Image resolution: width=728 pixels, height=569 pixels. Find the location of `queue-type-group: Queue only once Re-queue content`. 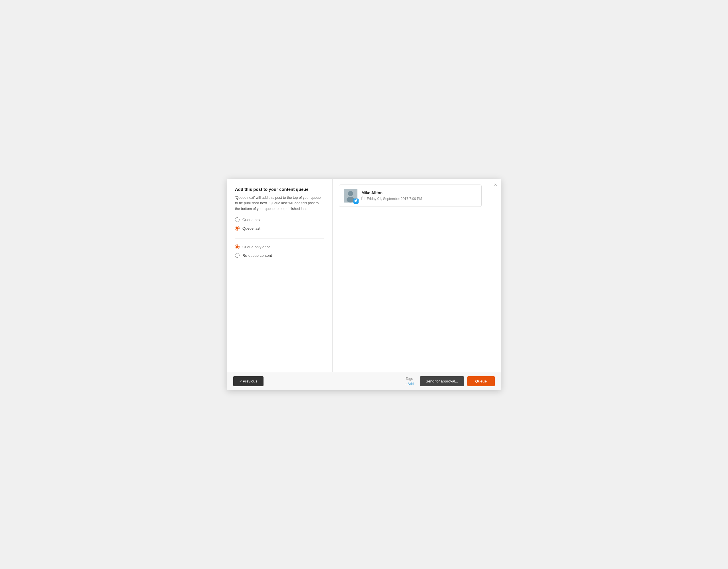

queue-type-group: Queue only once Re-queue content is located at coordinates (279, 251).